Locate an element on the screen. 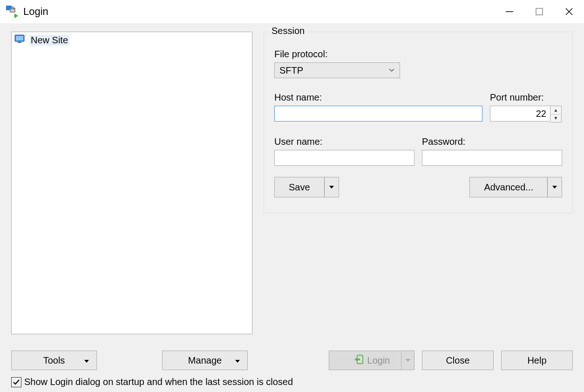 The height and width of the screenshot is (392, 584). login-button: Login is located at coordinates (372, 360).